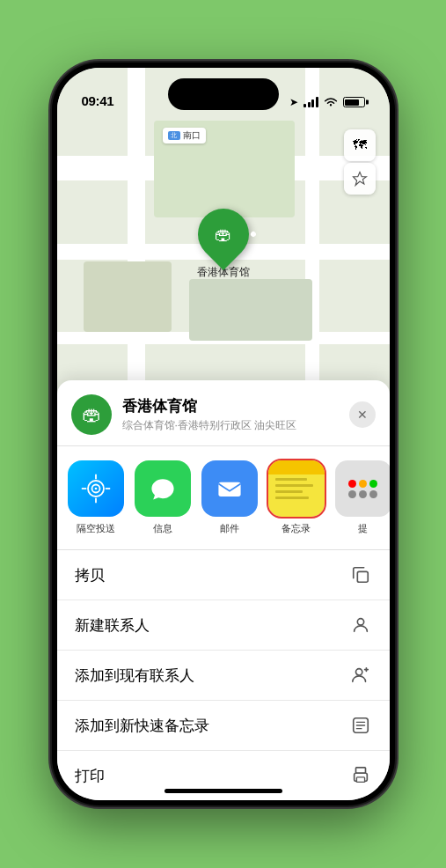 Image resolution: width=446 pixels, height=868 pixels. What do you see at coordinates (360, 162) in the screenshot?
I see `map-controls: 🗺` at bounding box center [360, 162].